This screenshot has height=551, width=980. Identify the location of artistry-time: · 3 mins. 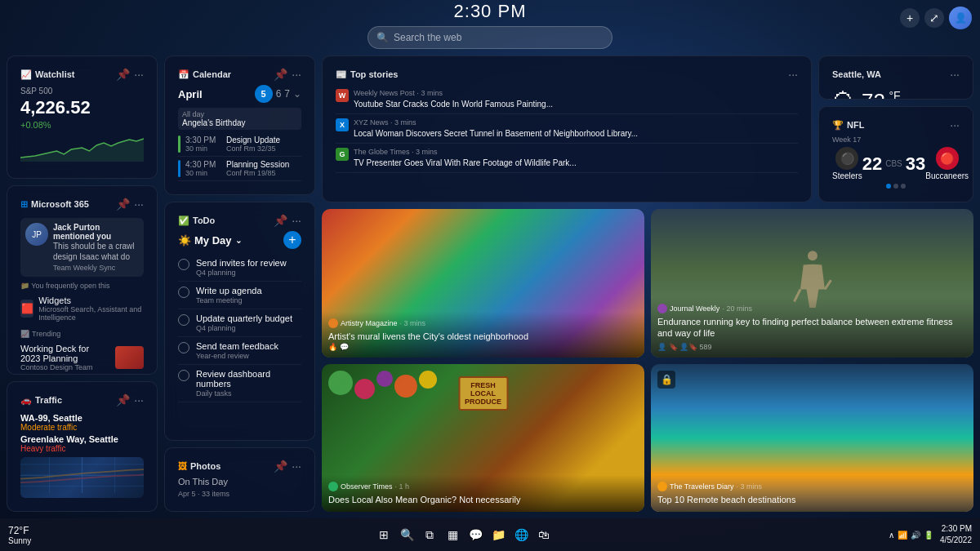
(413, 323).